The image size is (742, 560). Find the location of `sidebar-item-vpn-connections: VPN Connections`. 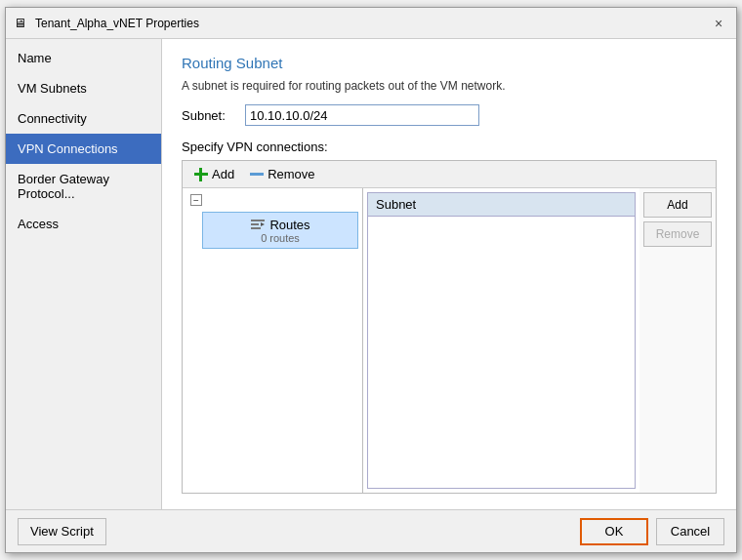

sidebar-item-vpn-connections: VPN Connections is located at coordinates (84, 148).